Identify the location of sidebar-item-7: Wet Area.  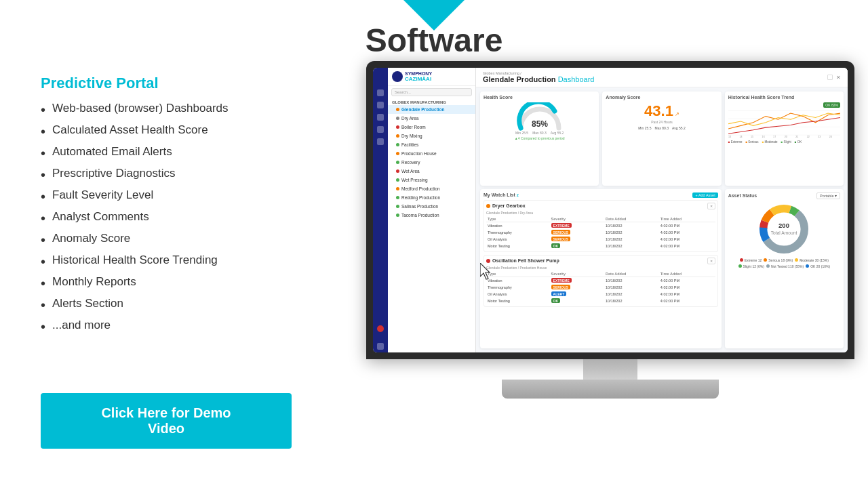
(431, 171).